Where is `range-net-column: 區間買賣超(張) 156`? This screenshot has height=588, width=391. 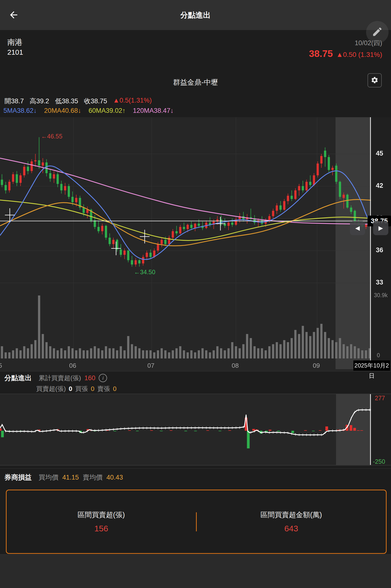 range-net-column: 區間買賣超(張) 156 is located at coordinates (101, 522).